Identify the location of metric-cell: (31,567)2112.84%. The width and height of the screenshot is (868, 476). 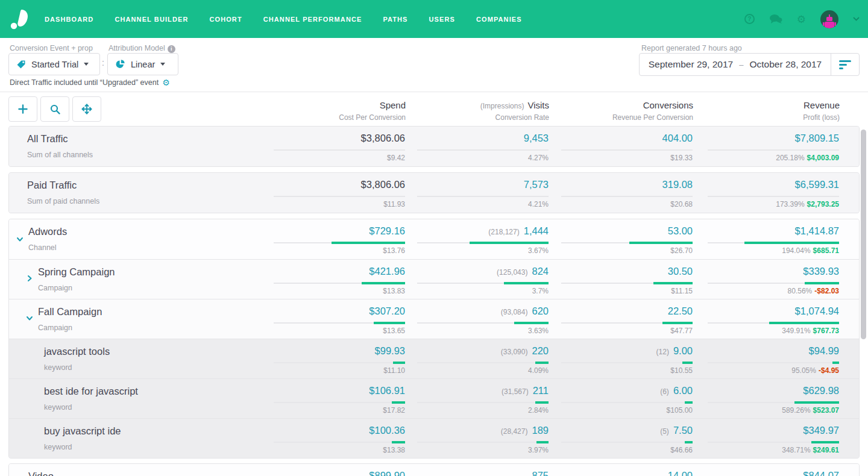
(470, 399).